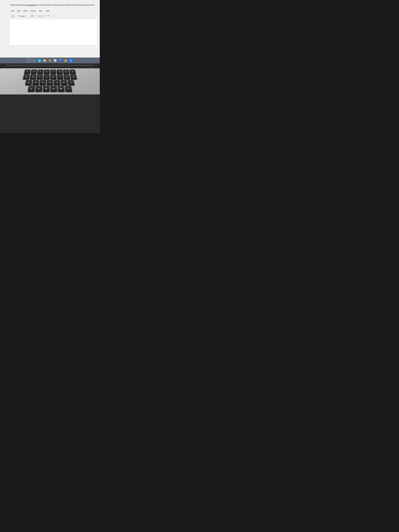 The image size is (399, 532). I want to click on more-options-button: ⋮, so click(55, 16).